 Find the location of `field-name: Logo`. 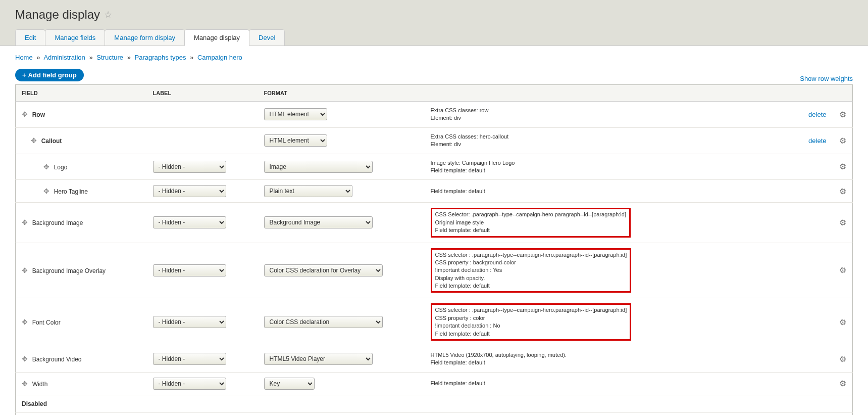

field-name: Logo is located at coordinates (61, 167).